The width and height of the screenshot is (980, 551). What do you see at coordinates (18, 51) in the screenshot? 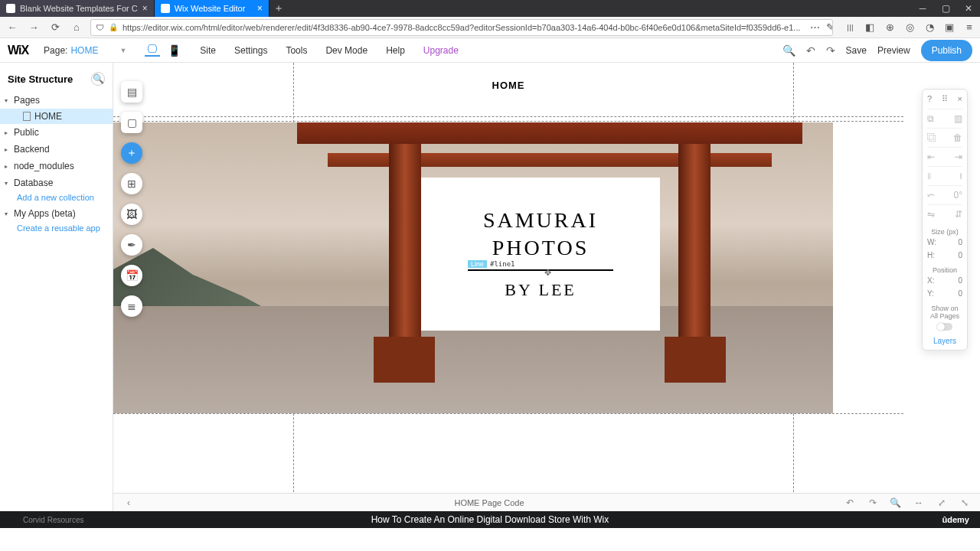
I see `wix-logo: WiX` at bounding box center [18, 51].